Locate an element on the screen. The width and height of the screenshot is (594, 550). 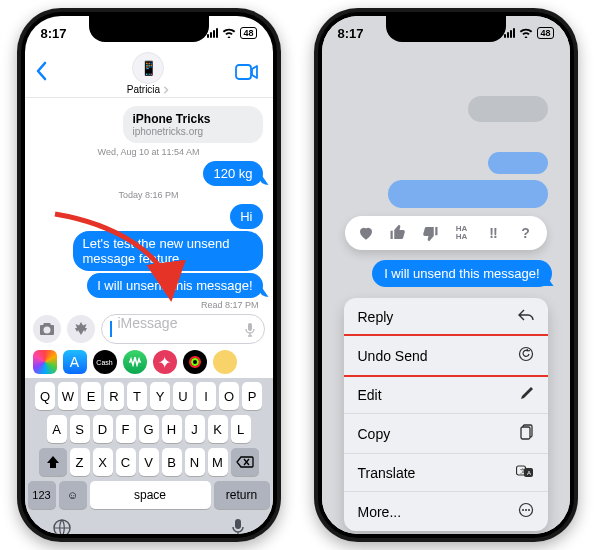
key-g: G is located at coordinates (149, 429).